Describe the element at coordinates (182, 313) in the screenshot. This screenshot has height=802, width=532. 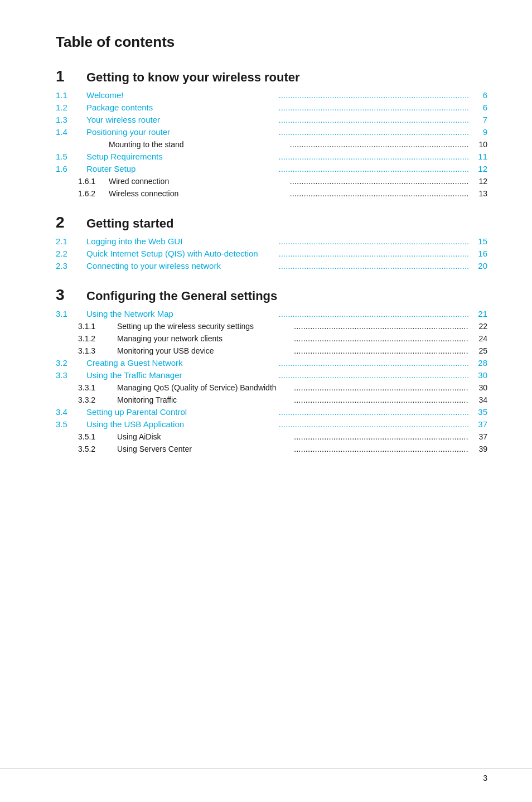
I see `entry-label-3-1: Using the Network Map` at that location.